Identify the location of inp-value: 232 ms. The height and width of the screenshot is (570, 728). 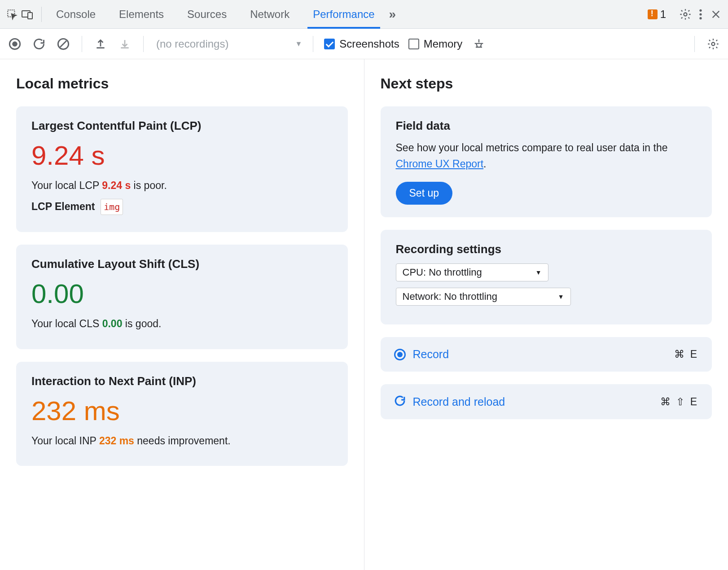
(182, 411).